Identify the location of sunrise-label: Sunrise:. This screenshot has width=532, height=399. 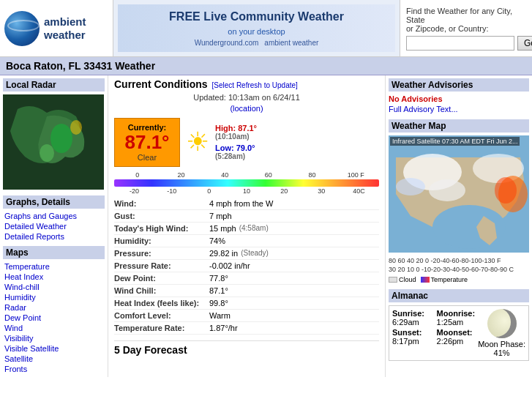
(408, 313).